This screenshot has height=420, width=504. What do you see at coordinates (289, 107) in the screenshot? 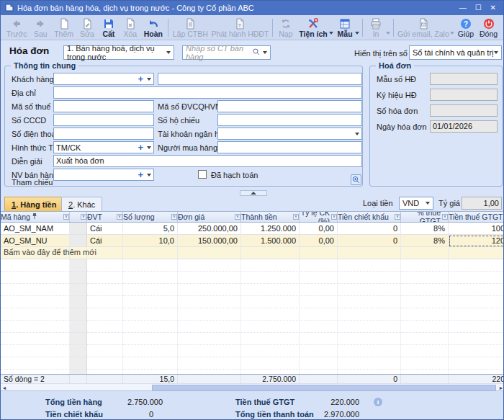
I see `dvcqhvns-field` at bounding box center [289, 107].